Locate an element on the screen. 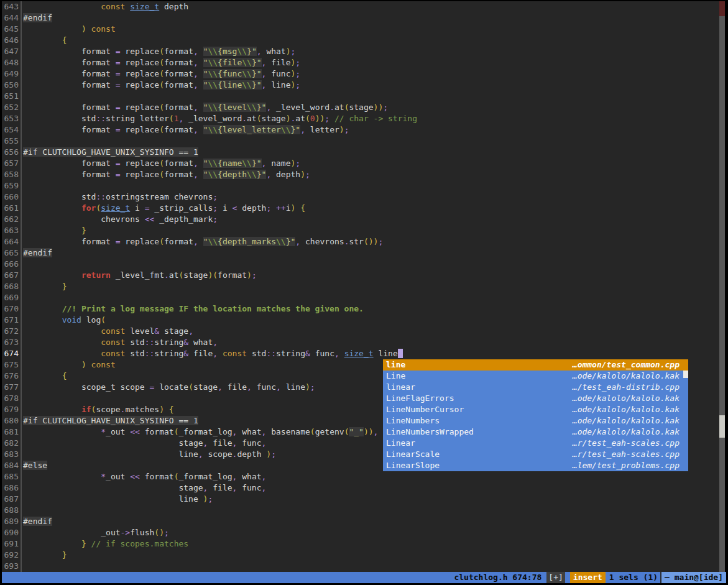  line-number: 680 is located at coordinates (10, 421).